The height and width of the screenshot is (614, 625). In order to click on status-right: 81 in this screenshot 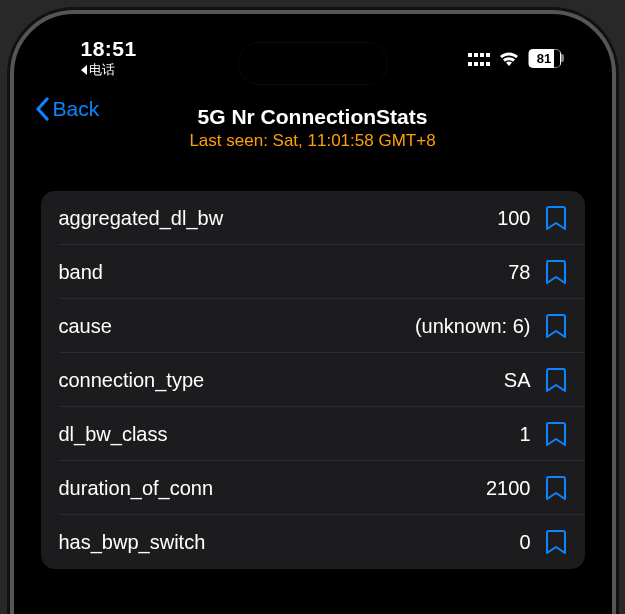, I will do `click(514, 58)`.